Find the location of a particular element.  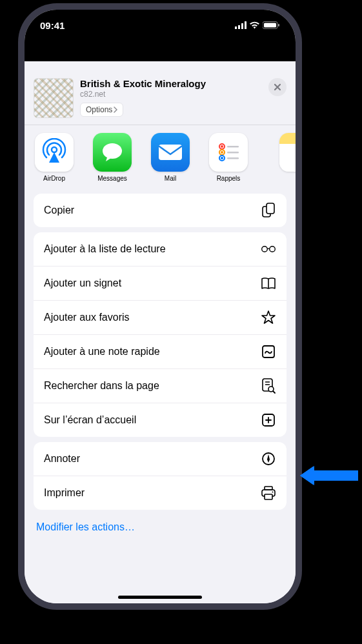

app-label: AirDrop is located at coordinates (54, 178).